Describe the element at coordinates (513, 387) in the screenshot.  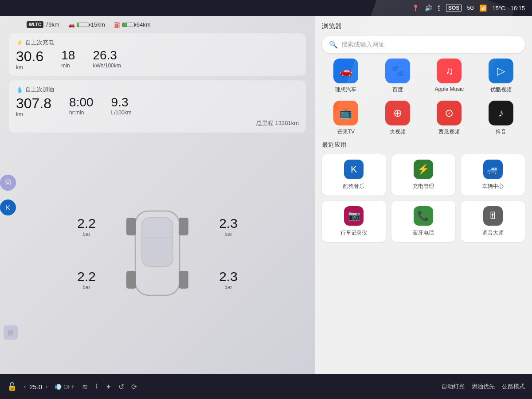
I see `road-mode-btn: 公路模式` at that location.